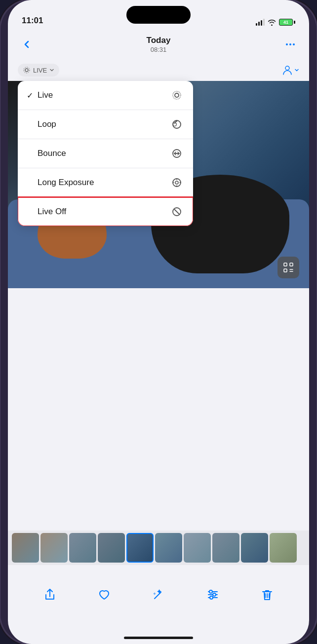 The image size is (317, 644). What do you see at coordinates (27, 44) in the screenshot?
I see `back-button` at bounding box center [27, 44].